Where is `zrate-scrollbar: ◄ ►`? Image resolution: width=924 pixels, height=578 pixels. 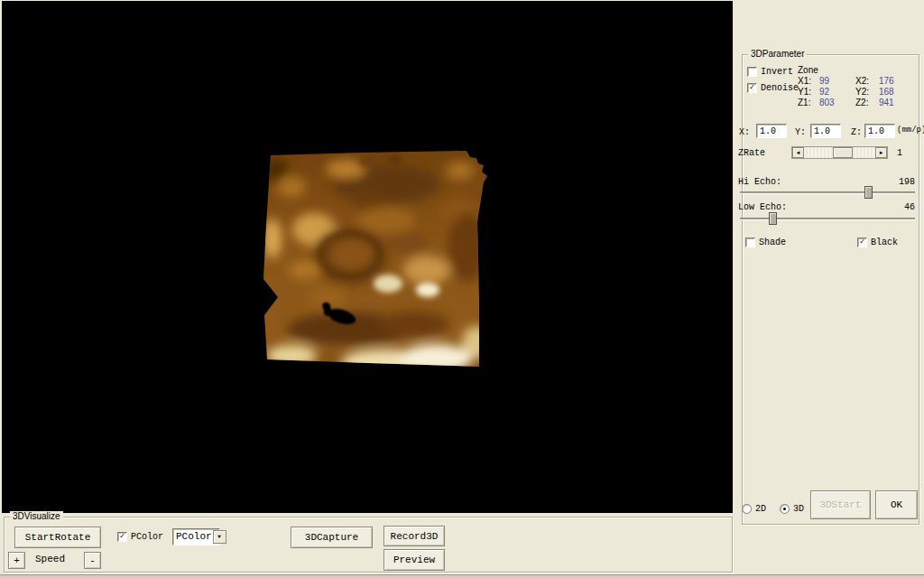
zrate-scrollbar: ◄ ► is located at coordinates (839, 153).